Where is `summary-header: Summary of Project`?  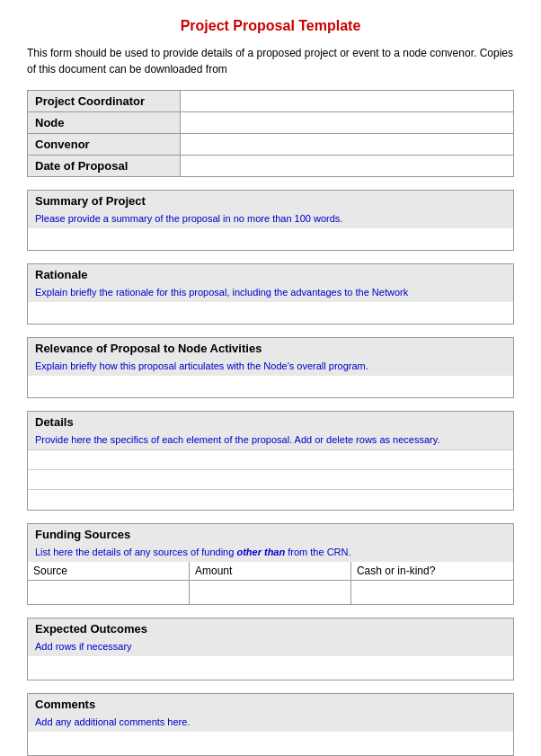
summary-header: Summary of Project is located at coordinates (270, 201).